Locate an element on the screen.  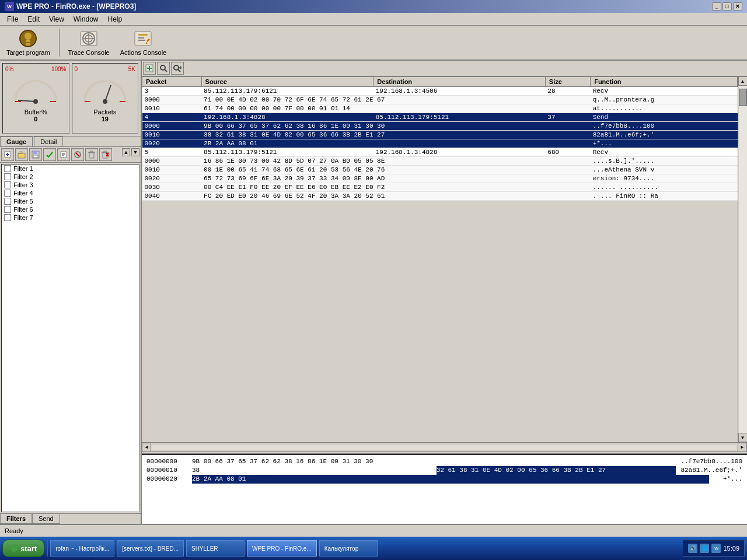
scrollbar-thumb is located at coordinates (743, 97).